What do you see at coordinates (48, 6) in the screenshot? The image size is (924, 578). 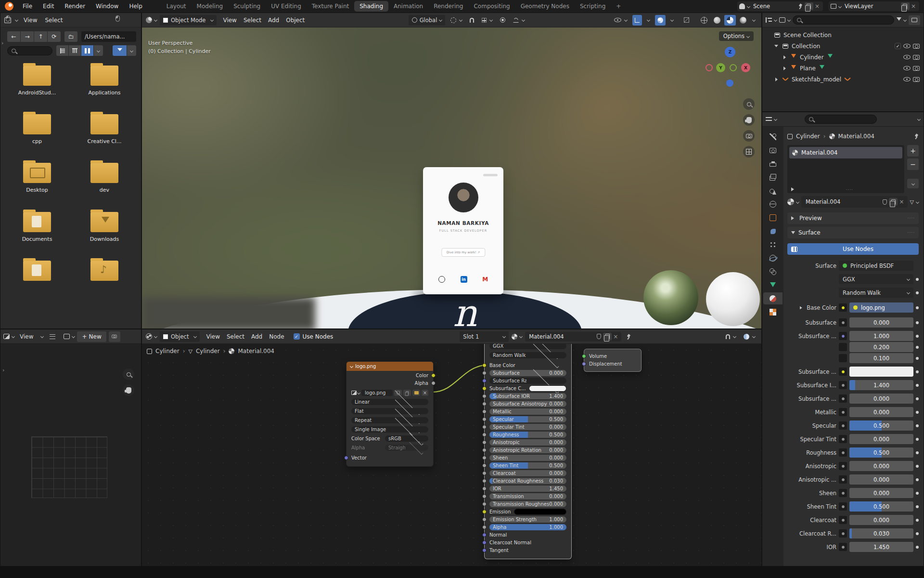 I see `topbar-menu-item: Edit` at bounding box center [48, 6].